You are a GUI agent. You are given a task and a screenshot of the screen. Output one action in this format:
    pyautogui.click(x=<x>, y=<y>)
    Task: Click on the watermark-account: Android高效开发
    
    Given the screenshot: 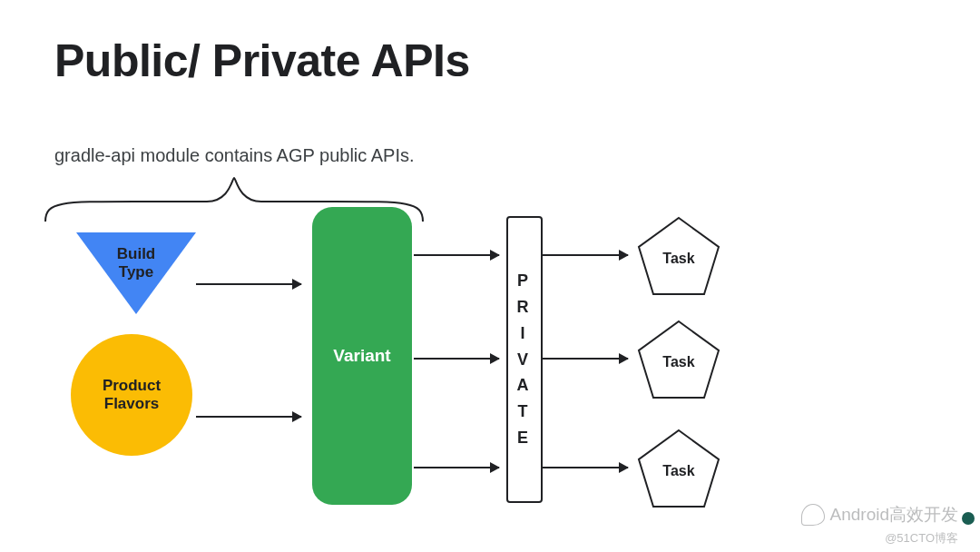 What is the action you would take?
    pyautogui.click(x=880, y=515)
    